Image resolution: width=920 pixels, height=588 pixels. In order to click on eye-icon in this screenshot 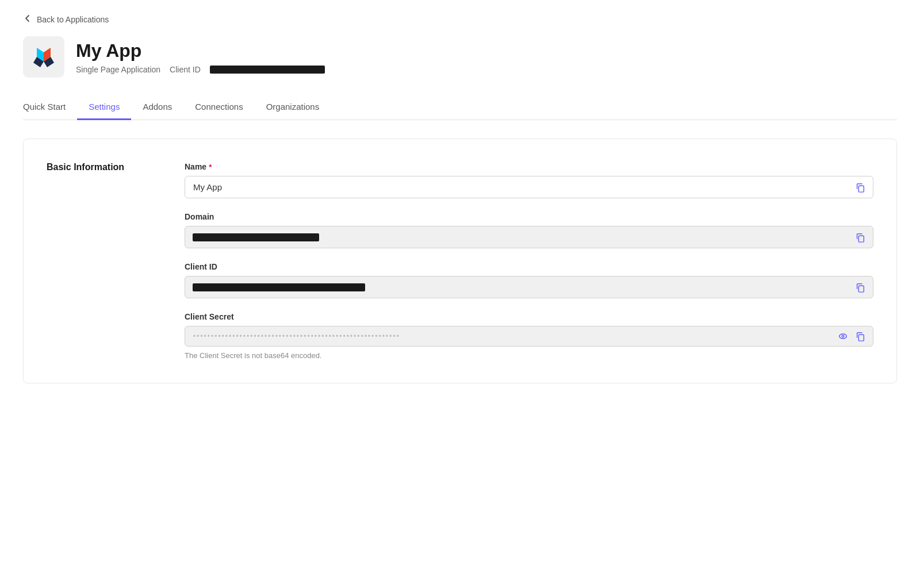, I will do `click(843, 336)`.